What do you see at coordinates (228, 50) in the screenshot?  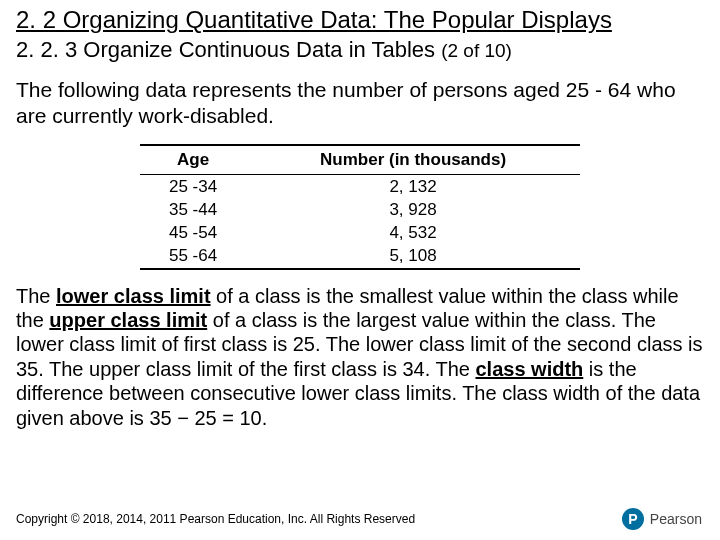 I see `subsection-prefix: 2. 2. 3 Organize Continuous Data in Tabl…` at bounding box center [228, 50].